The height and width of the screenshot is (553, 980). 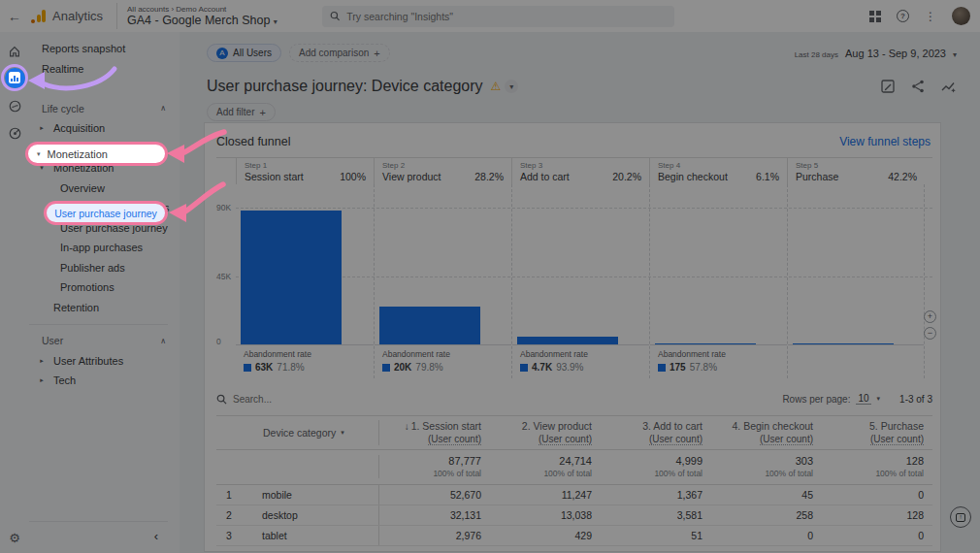 What do you see at coordinates (435, 433) in the screenshot?
I see `column-header-session-start: ↓1. Session start(User count)` at bounding box center [435, 433].